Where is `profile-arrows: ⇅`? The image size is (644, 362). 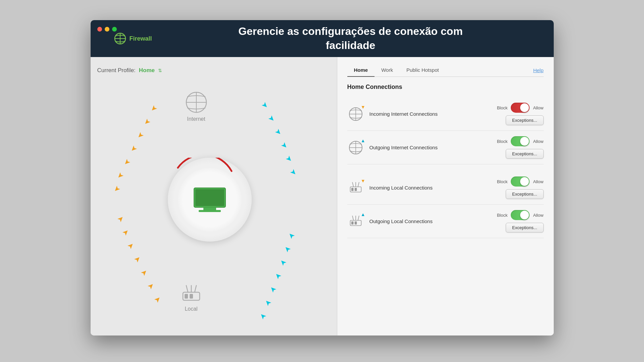
profile-arrows: ⇅ is located at coordinates (160, 70).